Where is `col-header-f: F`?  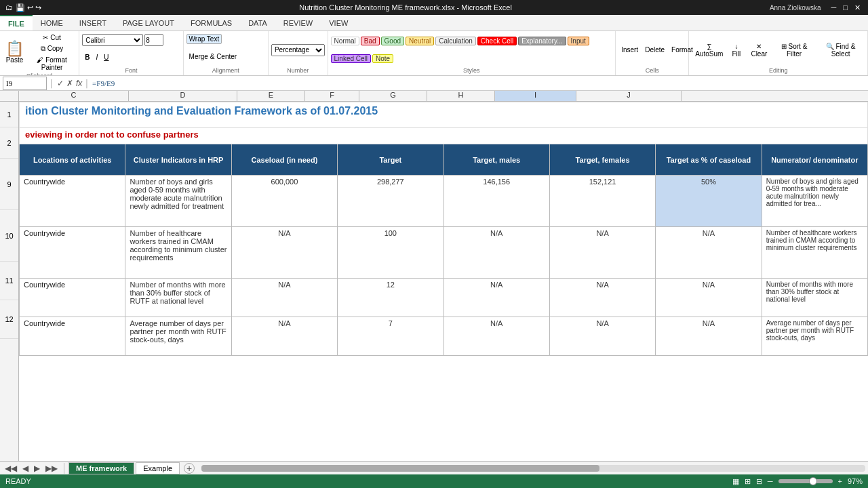
col-header-f: F is located at coordinates (332, 96).